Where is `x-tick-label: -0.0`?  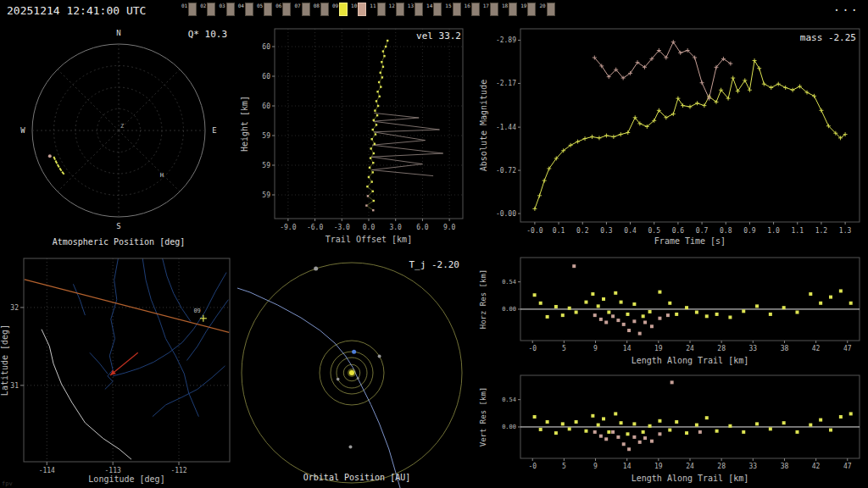
x-tick-label: -0.0 is located at coordinates (534, 230).